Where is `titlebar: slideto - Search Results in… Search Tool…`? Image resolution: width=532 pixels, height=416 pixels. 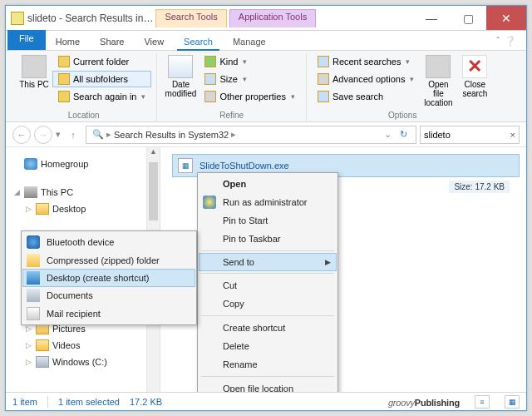 titlebar: slideto - Search Results in… Search Tool… is located at coordinates (266, 18).